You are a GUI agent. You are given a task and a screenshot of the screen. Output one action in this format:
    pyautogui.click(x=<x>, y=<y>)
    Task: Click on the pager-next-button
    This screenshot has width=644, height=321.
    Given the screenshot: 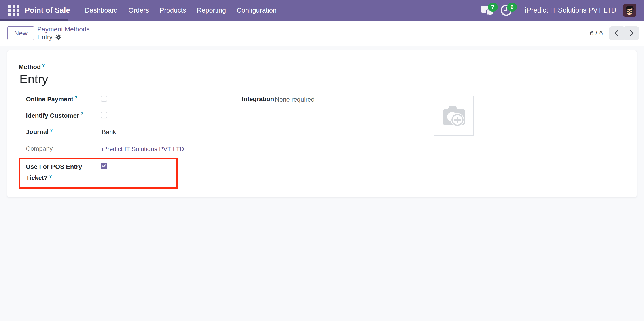 What is the action you would take?
    pyautogui.click(x=632, y=33)
    